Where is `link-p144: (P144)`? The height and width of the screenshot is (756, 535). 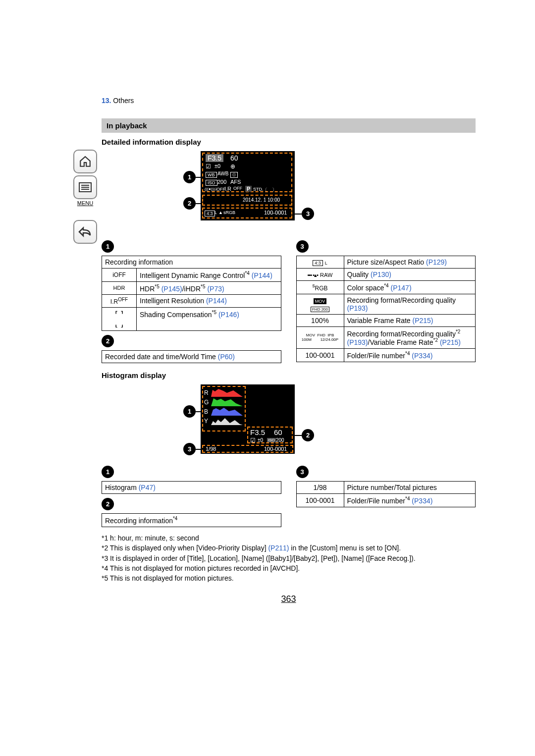
link-p144: (P144) is located at coordinates (262, 275).